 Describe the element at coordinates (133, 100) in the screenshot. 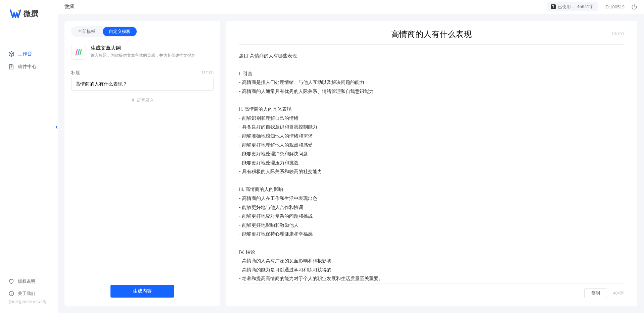

I see `mic-icon` at that location.